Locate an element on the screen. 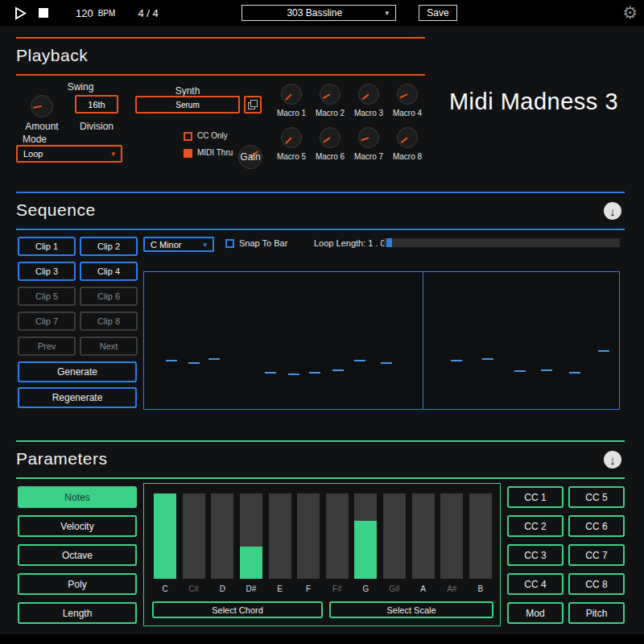 This screenshot has width=644, height=644. open-plugin-button is located at coordinates (253, 105).